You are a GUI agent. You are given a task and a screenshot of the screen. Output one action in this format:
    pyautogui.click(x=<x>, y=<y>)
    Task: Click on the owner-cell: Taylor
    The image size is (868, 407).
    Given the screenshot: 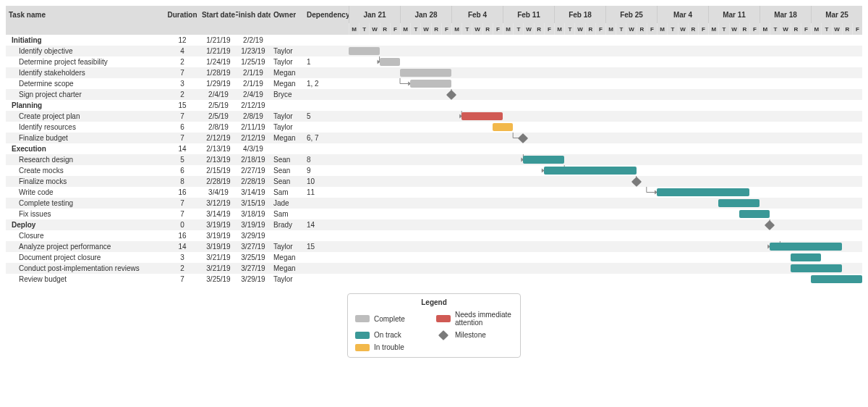 What is the action you would take?
    pyautogui.click(x=287, y=51)
    